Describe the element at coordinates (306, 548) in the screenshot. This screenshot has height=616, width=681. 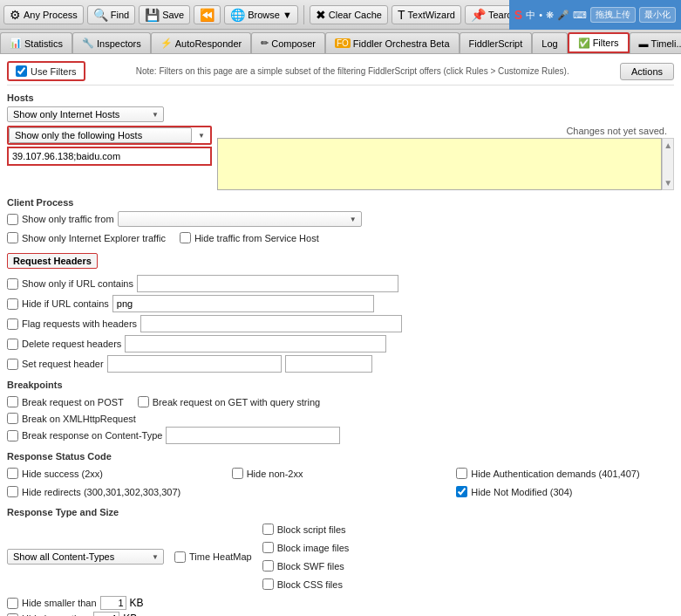
I see `block-image-row: Block image files` at that location.